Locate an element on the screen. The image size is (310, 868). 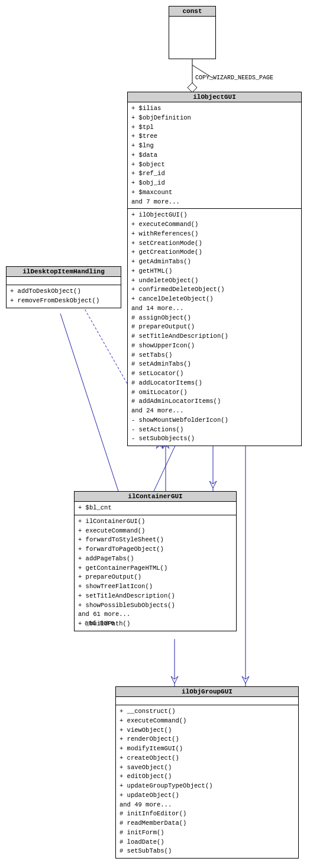
ilObjGroupGUI-attributes is located at coordinates (207, 701).